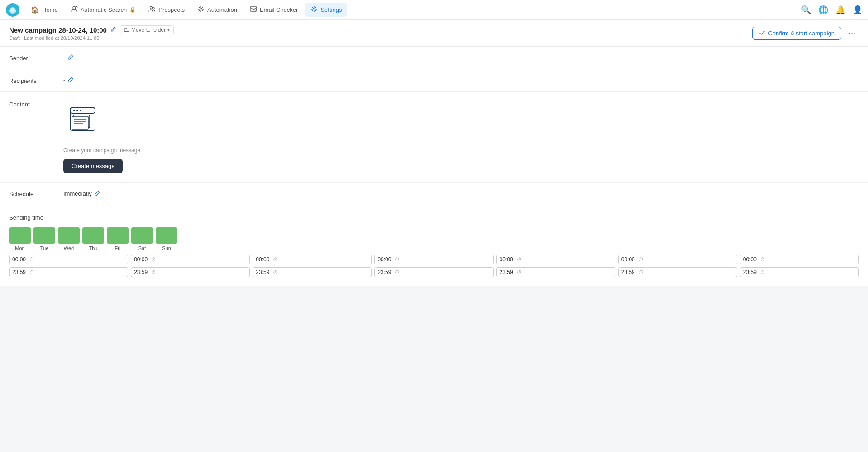  Describe the element at coordinates (71, 58) in the screenshot. I see `sender-edit-icon` at that location.